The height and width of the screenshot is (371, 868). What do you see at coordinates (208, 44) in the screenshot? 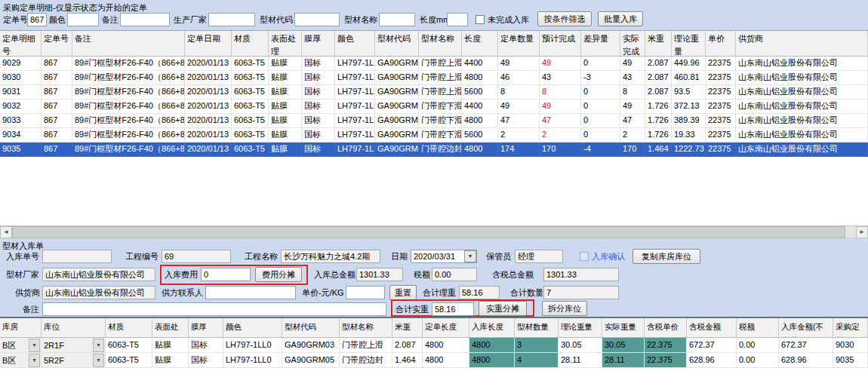
I see `column-header: 定单日期` at bounding box center [208, 44].